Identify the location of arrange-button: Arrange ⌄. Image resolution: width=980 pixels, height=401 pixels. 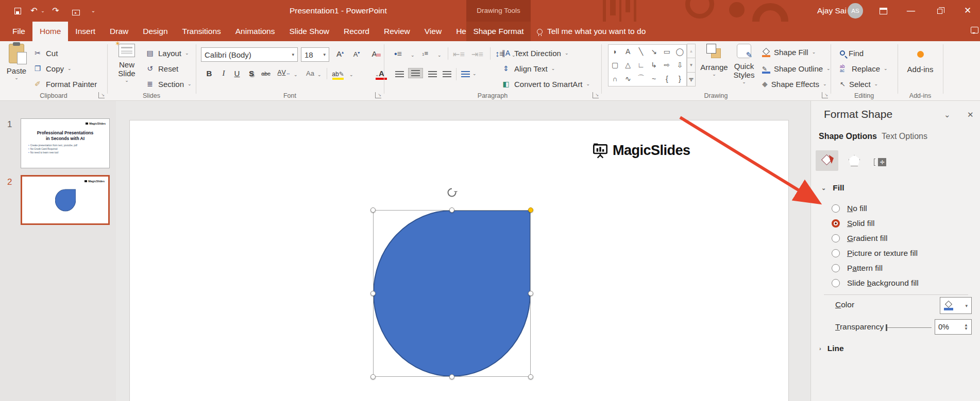
(714, 60).